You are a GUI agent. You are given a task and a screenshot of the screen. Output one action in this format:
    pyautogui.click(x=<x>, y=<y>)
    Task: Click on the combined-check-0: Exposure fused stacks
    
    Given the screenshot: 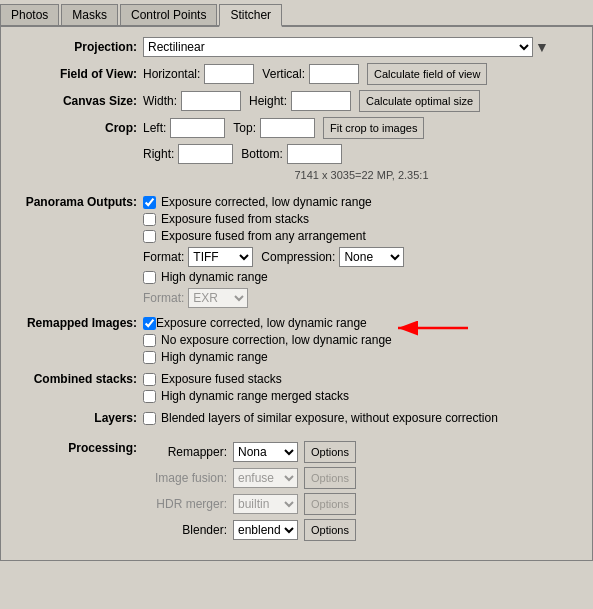 What is the action you would take?
    pyautogui.click(x=362, y=379)
    